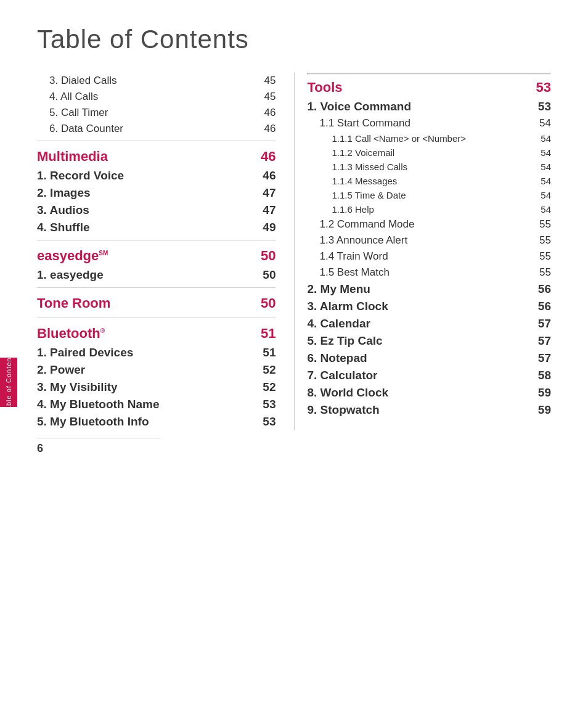 The image size is (588, 706). Describe the element at coordinates (348, 257) in the screenshot. I see `item-label: 1.4 Train Word` at that location.